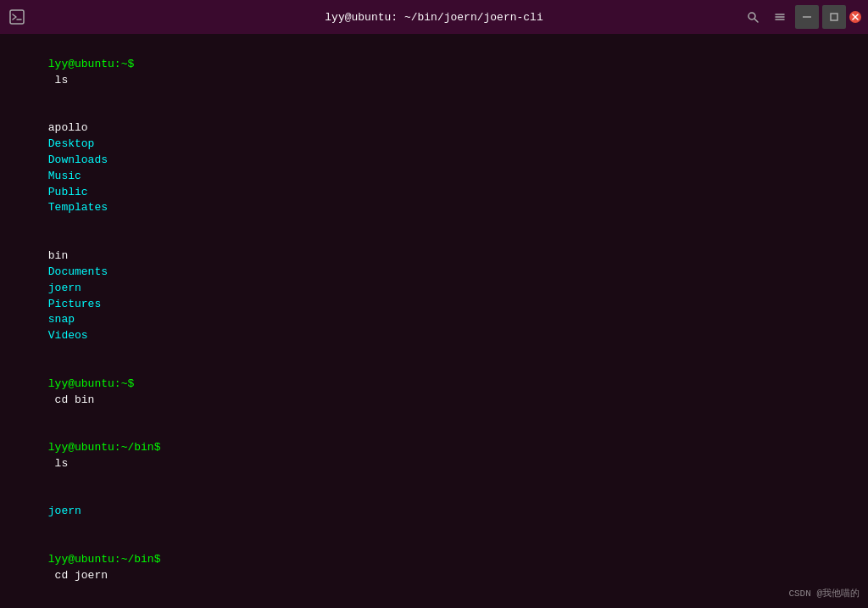 This screenshot has height=608, width=868. What do you see at coordinates (753, 17) in the screenshot?
I see `search-button` at bounding box center [753, 17].